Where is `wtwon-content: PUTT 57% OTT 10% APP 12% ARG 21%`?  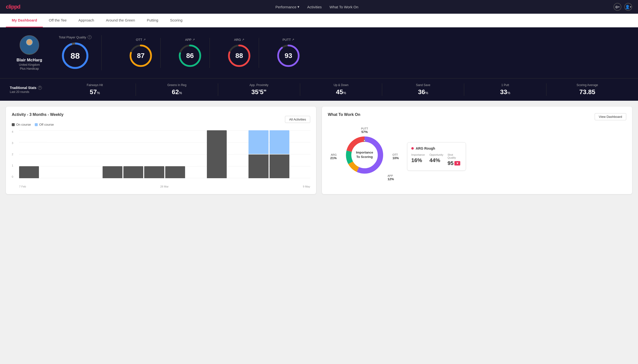 wtwon-content: PUTT 57% OTT 10% APP 12% ARG 21% is located at coordinates (477, 156).